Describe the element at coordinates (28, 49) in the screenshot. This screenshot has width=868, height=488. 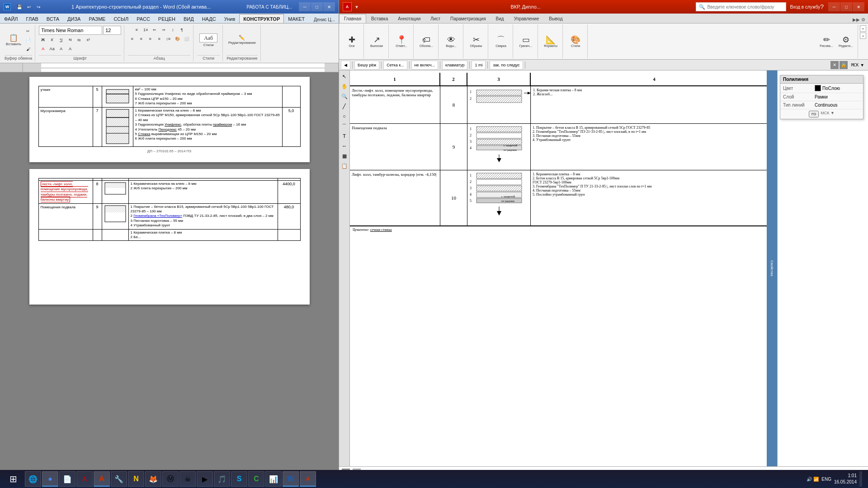
I see `format-painter-btn: 🖌` at that location.